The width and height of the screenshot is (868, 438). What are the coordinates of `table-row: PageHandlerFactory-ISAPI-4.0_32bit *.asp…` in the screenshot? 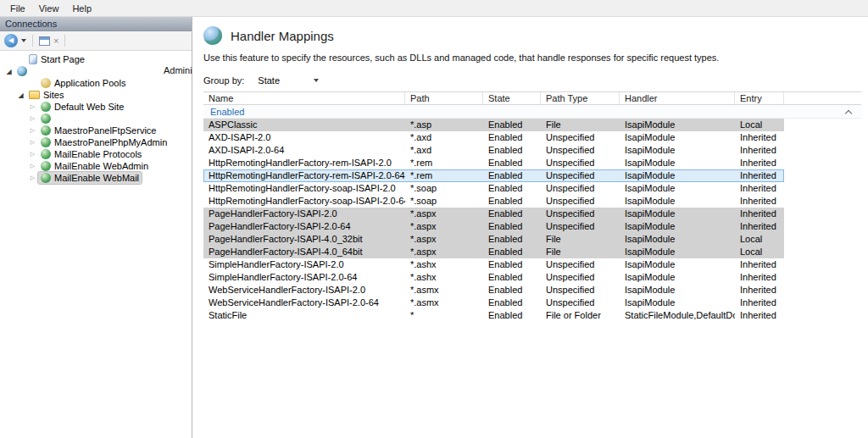 It's located at (493, 239).